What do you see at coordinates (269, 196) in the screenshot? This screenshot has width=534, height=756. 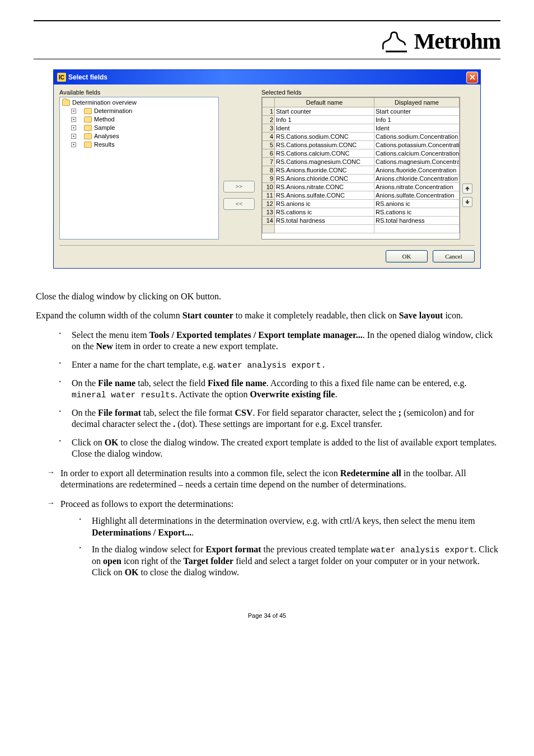 I see `row-num: 11` at bounding box center [269, 196].